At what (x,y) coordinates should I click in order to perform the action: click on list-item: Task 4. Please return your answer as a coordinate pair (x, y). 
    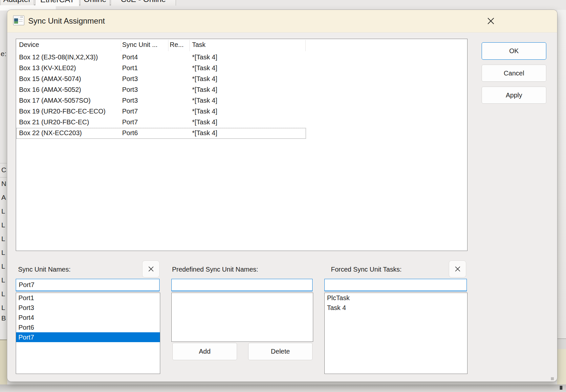
    Looking at the image, I should click on (396, 308).